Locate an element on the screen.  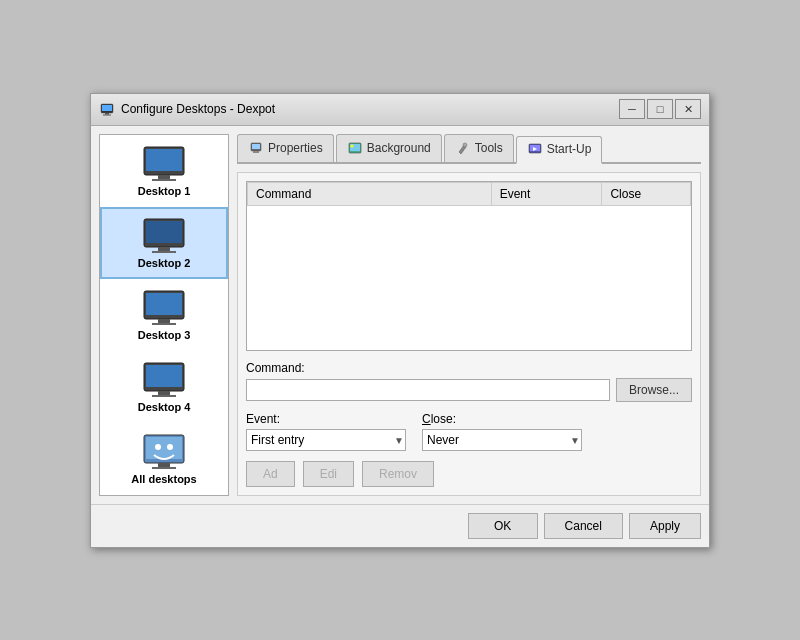
desktop-1-icon is located at coordinates (164, 165).